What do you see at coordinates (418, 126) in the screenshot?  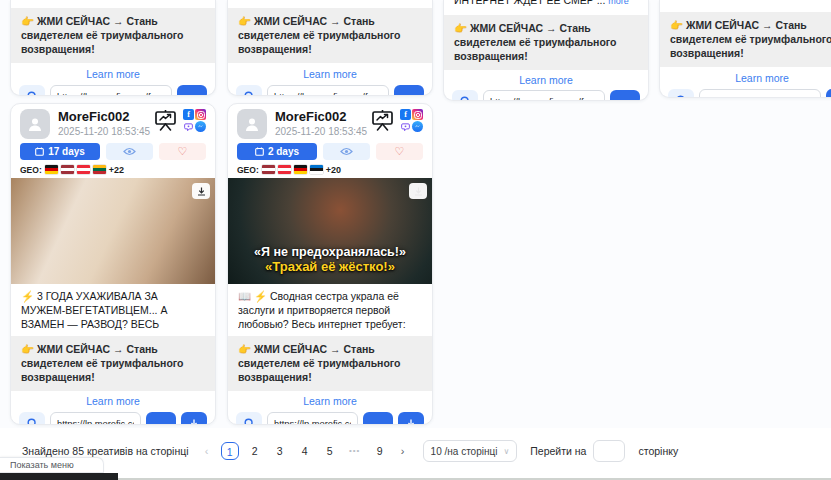 I see `messenger-icon` at bounding box center [418, 126].